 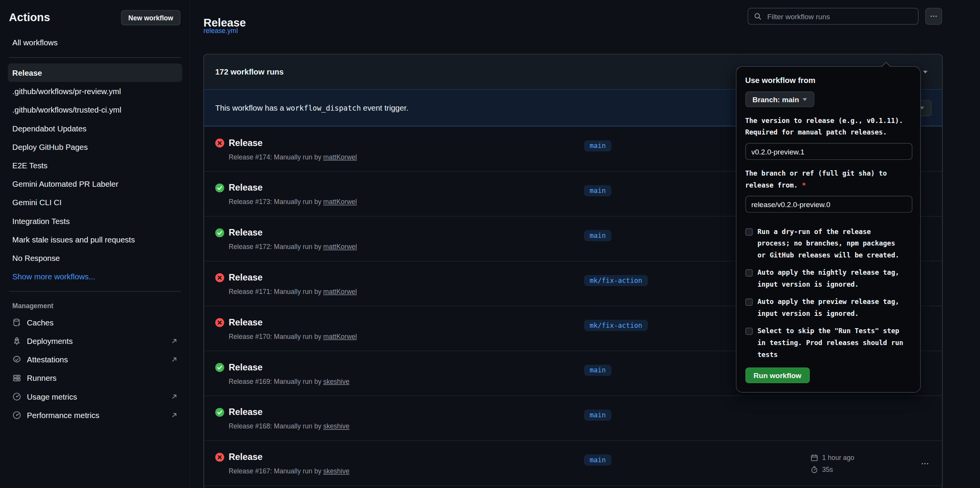 I want to click on sidebar-workflow-item: E2E Tests, so click(x=95, y=165).